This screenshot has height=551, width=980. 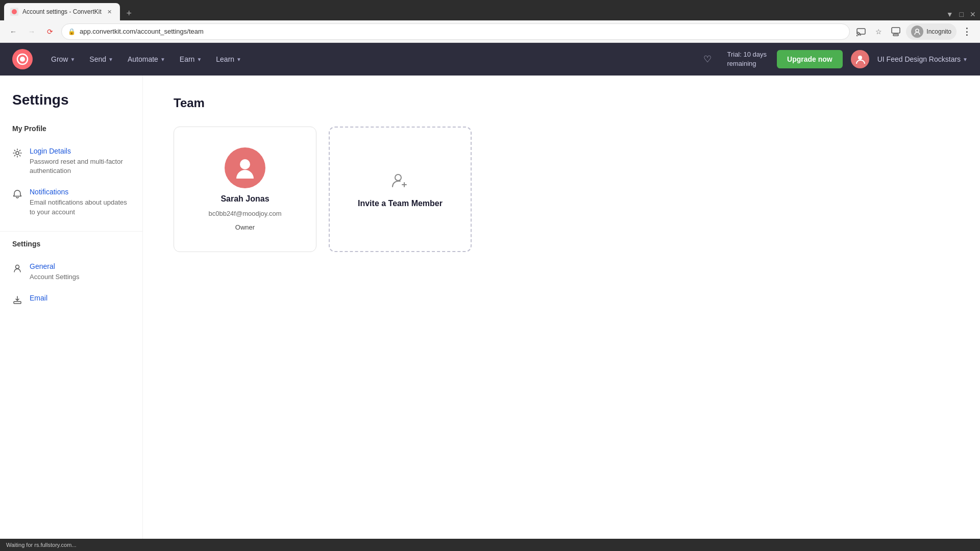 What do you see at coordinates (163, 59) in the screenshot?
I see `automate-chevron-icon: ▼` at bounding box center [163, 59].